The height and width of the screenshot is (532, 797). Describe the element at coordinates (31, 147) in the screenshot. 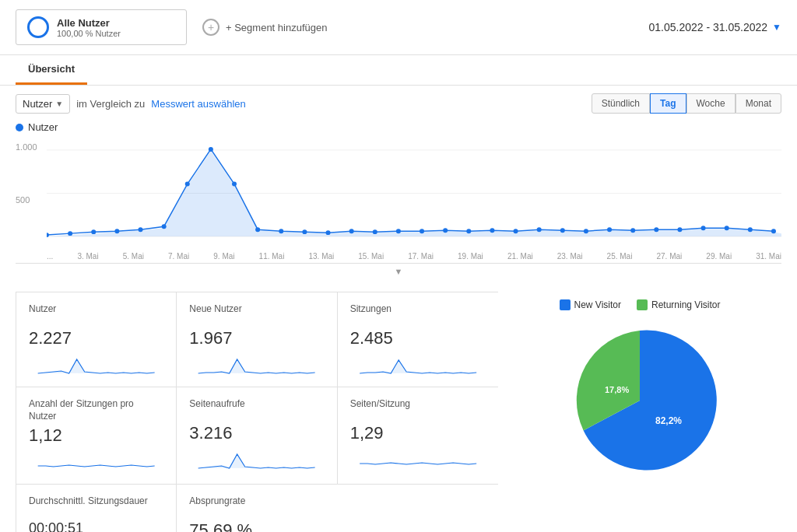

I see `y-label-1000: 1.000` at that location.